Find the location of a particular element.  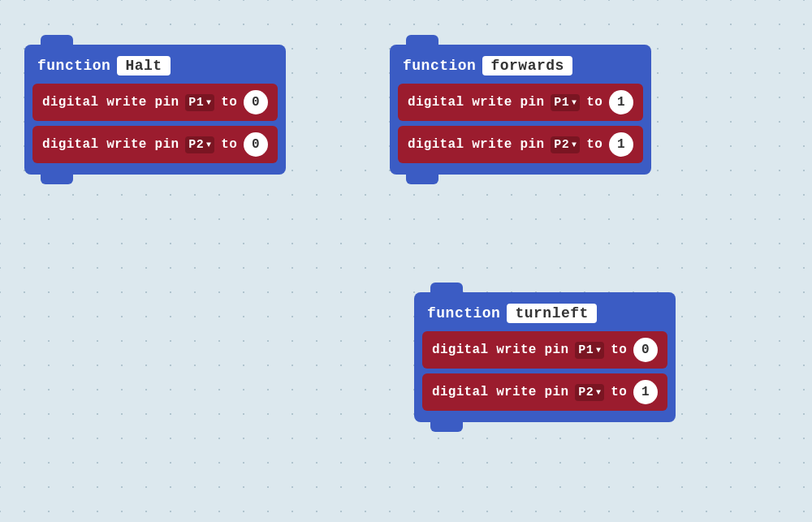

function-header-forwards: function forwards is located at coordinates (520, 66).